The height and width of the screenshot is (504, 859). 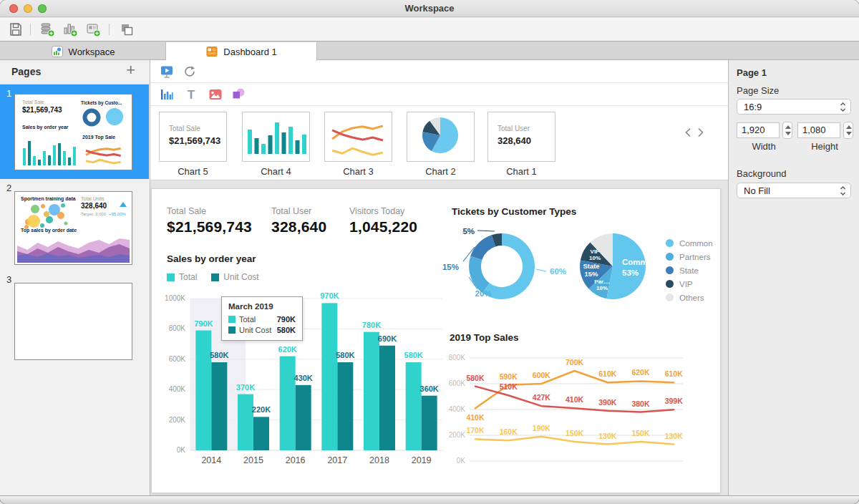 What do you see at coordinates (689, 256) in the screenshot?
I see `legend-item-partners: Partners` at bounding box center [689, 256].